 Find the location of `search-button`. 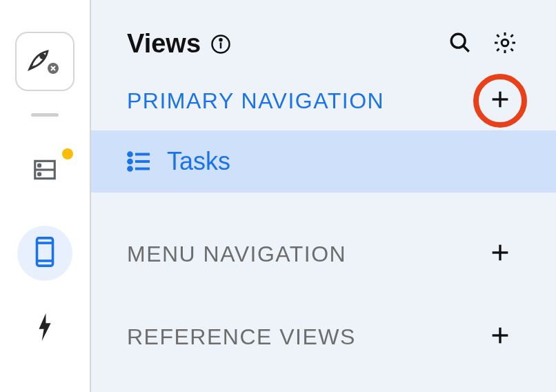

search-button is located at coordinates (460, 44).